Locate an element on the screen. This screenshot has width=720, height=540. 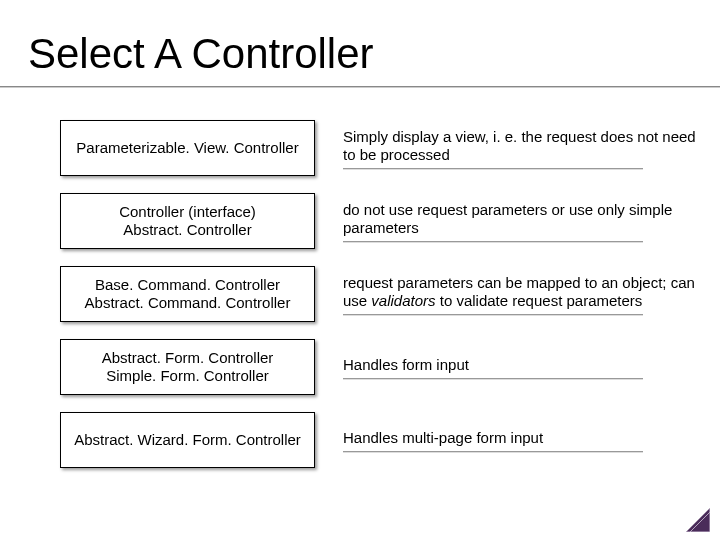
controller-box: Controller (interface) Abstract. Control… is located at coordinates (188, 221).